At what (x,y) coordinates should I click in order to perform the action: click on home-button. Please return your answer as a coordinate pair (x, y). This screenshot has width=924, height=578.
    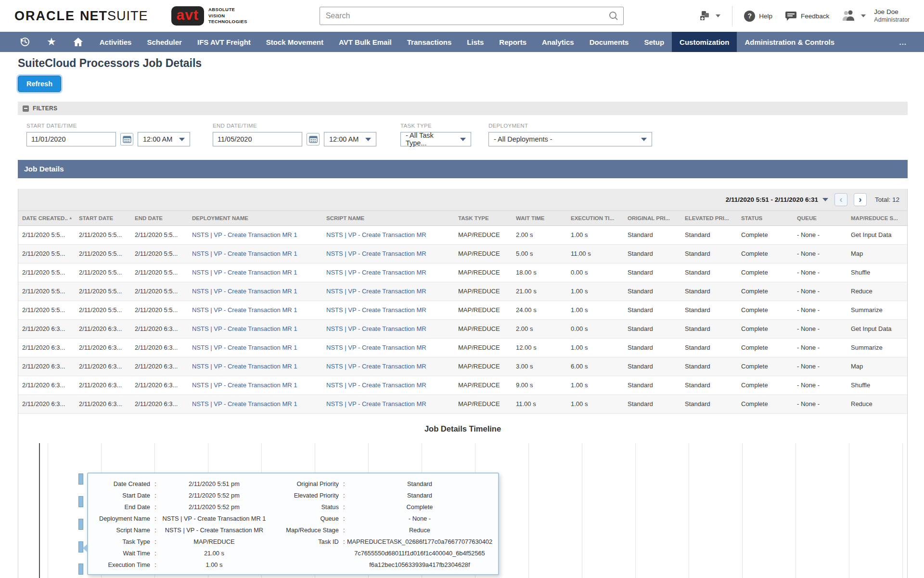
    Looking at the image, I should click on (78, 42).